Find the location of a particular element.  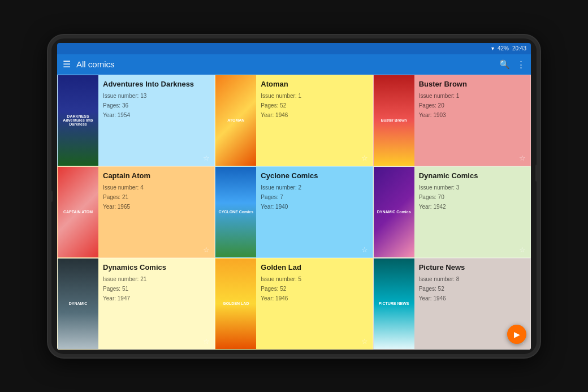

favorite-icon-dynamics-comics: ☆ is located at coordinates (206, 342).